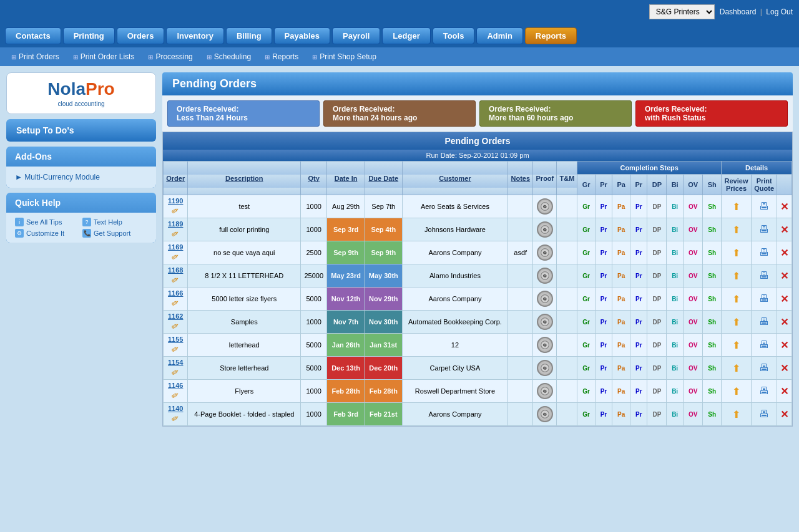 This screenshot has height=532, width=799. Describe the element at coordinates (249, 36) in the screenshot. I see `nav-billing: Billing` at that location.